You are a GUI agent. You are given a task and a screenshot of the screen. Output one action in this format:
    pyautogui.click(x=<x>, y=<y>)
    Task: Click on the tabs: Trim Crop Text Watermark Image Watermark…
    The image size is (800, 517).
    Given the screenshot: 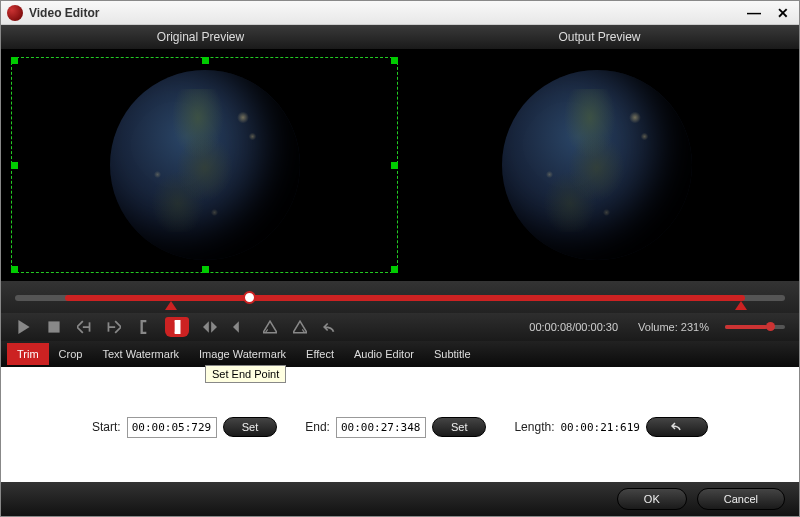 What is the action you would take?
    pyautogui.click(x=400, y=354)
    